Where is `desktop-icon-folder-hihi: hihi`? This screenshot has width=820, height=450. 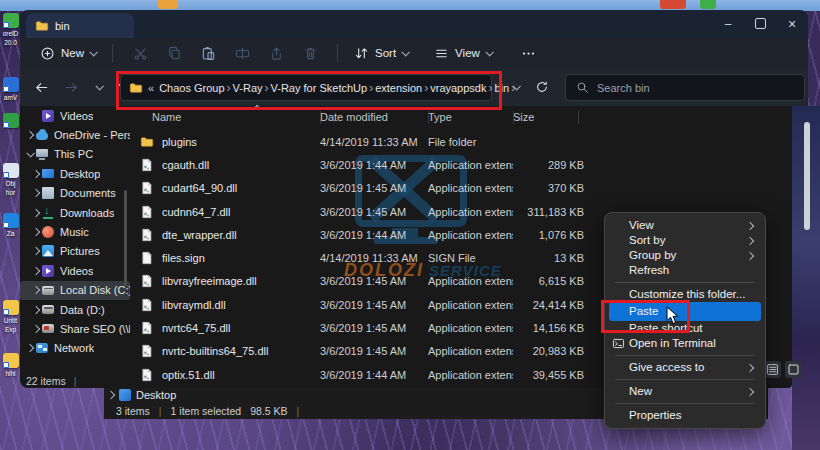 desktop-icon-folder-hihi: hihi is located at coordinates (10, 365).